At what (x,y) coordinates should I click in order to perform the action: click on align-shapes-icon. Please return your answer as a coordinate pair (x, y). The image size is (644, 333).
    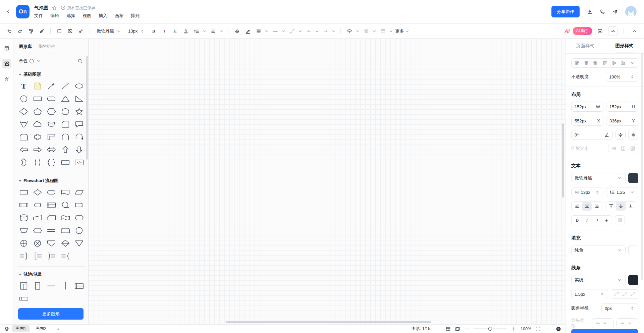
    Looking at the image, I should click on (366, 31).